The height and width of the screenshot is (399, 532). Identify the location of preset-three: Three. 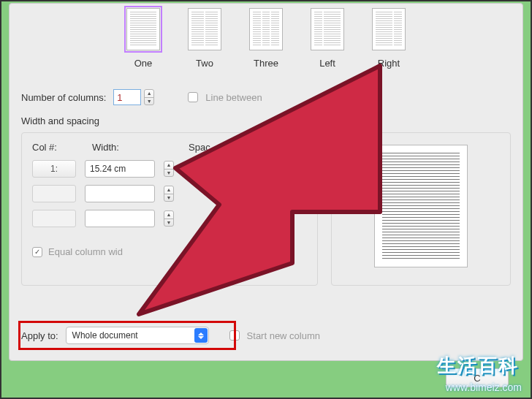
(266, 38).